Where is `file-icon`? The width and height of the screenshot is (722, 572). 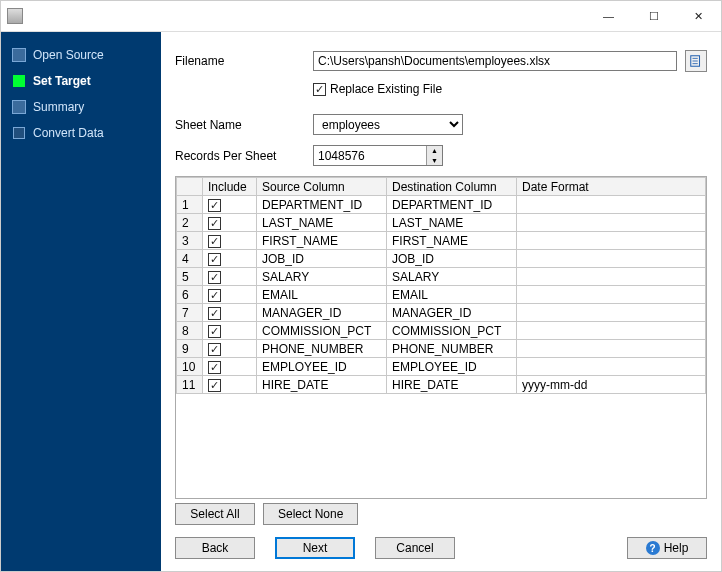 file-icon is located at coordinates (696, 61).